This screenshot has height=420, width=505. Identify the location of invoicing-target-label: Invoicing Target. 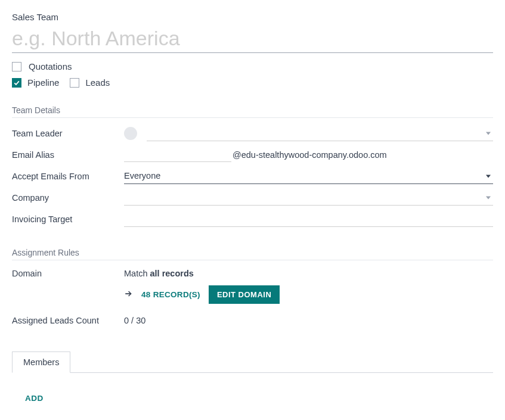
(68, 219).